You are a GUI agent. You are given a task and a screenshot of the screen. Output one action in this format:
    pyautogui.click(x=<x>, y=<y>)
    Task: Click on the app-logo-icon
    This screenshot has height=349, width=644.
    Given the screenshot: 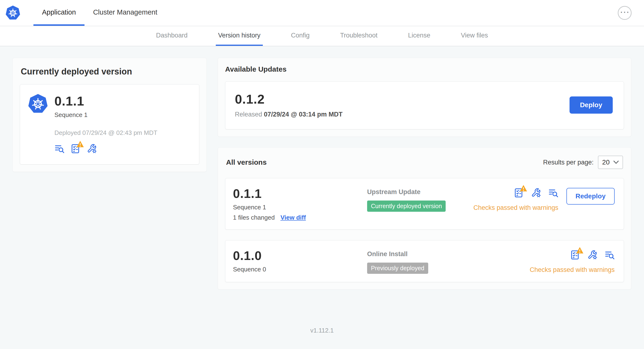 What is the action you would take?
    pyautogui.click(x=38, y=104)
    